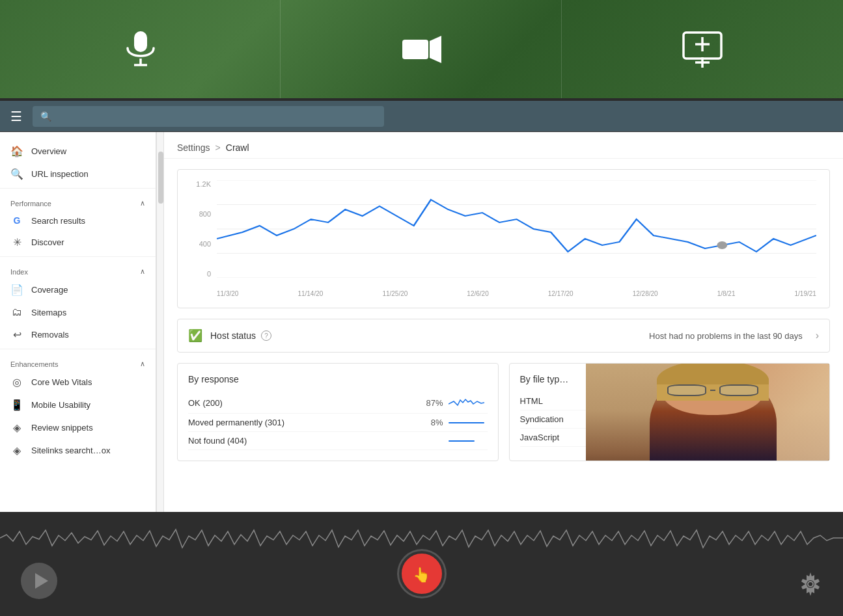  Describe the element at coordinates (504, 336) in the screenshot. I see `host-status-card: ✅ Host status ? Host had no problems in …` at that location.